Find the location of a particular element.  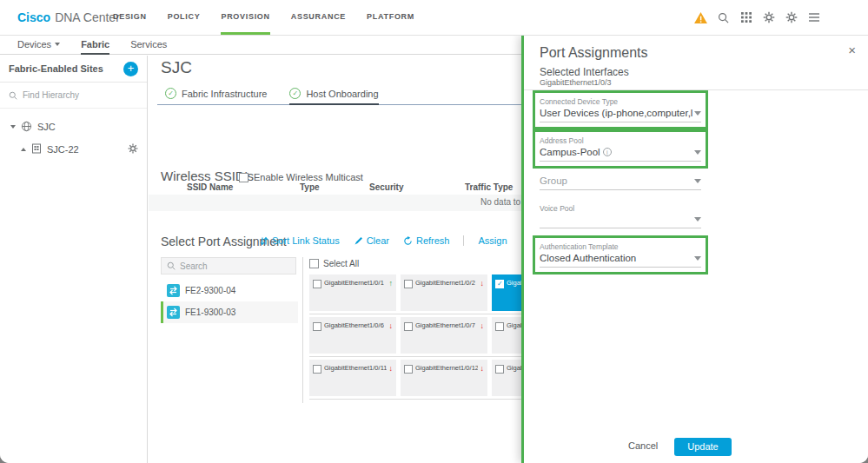

assign-button: Assign is located at coordinates (492, 241).